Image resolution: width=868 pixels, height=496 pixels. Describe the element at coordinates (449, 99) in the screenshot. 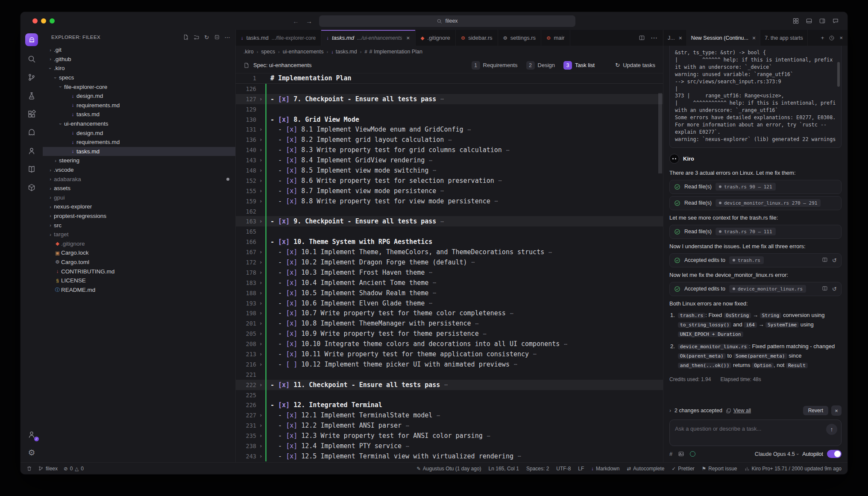

I see `editor-line-127: 127›- [x] 7. Checkpoint - Ensure all tes…` at that location.